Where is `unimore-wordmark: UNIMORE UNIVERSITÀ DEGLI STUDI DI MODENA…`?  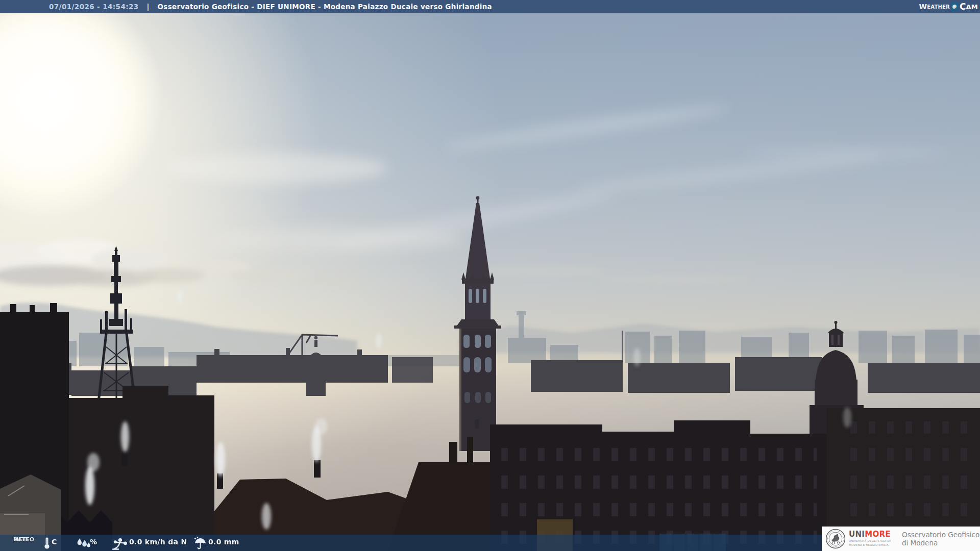 unimore-wordmark: UNIMORE UNIVERSITÀ DEGLI STUDI DI MODENA… is located at coordinates (873, 539).